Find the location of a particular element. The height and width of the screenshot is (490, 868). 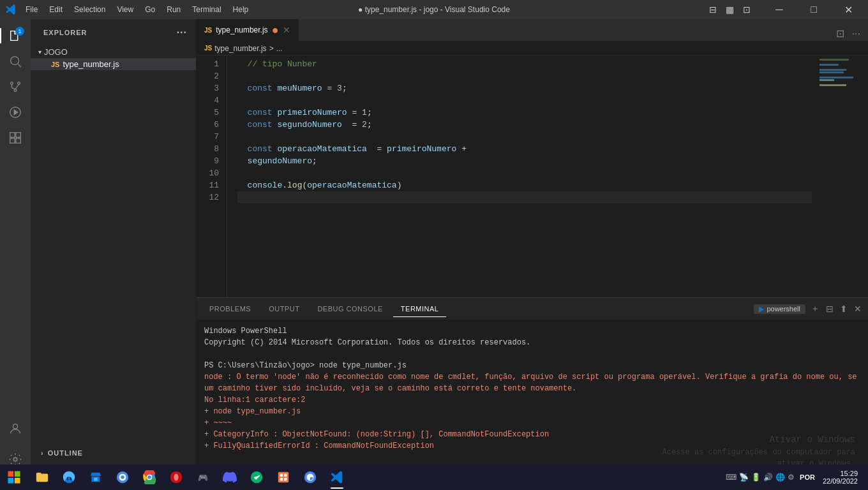

tab-filename: type_number.js is located at coordinates (241, 30).